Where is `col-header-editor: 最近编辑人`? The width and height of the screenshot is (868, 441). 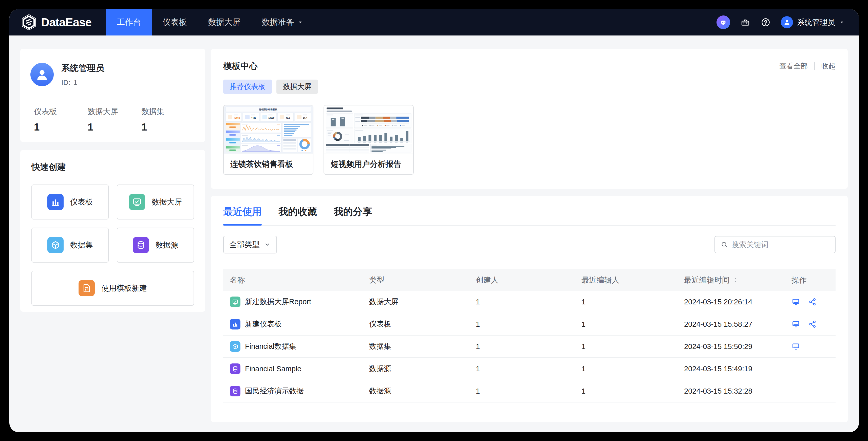
col-header-editor: 最近编辑人 is located at coordinates (633, 280).